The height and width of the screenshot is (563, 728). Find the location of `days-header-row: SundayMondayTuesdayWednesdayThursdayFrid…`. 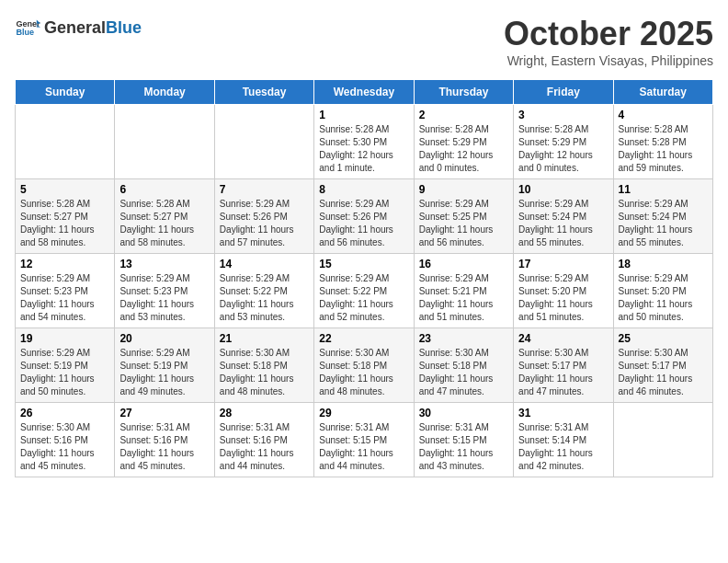

days-header-row: SundayMondayTuesdayWednesdayThursdayFrid… is located at coordinates (364, 92).